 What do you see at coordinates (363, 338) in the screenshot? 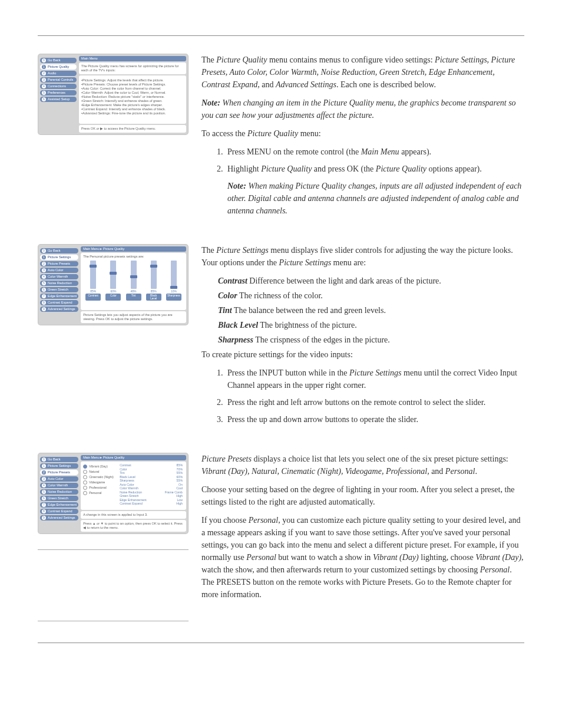
I see `text-section-2: The Picture Settings menu displays five …` at bounding box center [363, 338].